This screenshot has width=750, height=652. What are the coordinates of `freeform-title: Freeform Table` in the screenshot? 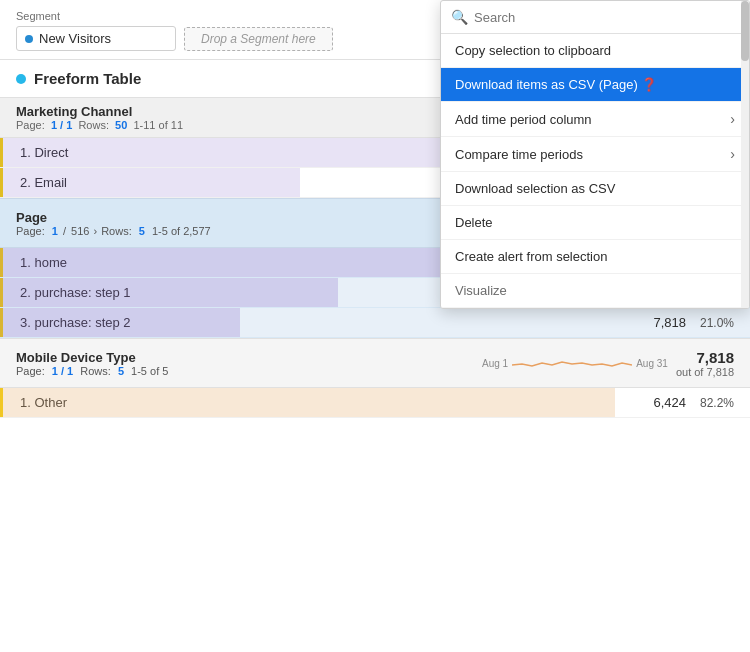 It's located at (88, 78).